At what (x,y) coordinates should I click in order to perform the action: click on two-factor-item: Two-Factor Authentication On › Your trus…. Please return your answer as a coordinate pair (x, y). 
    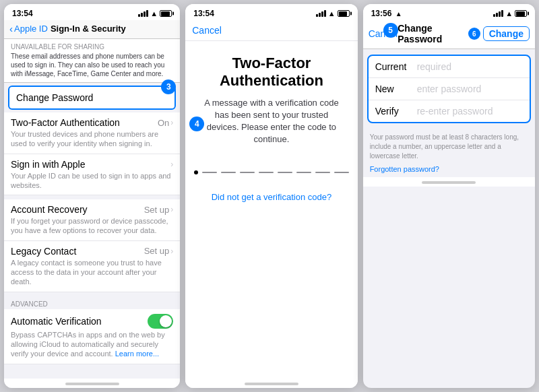
    Looking at the image, I should click on (92, 133).